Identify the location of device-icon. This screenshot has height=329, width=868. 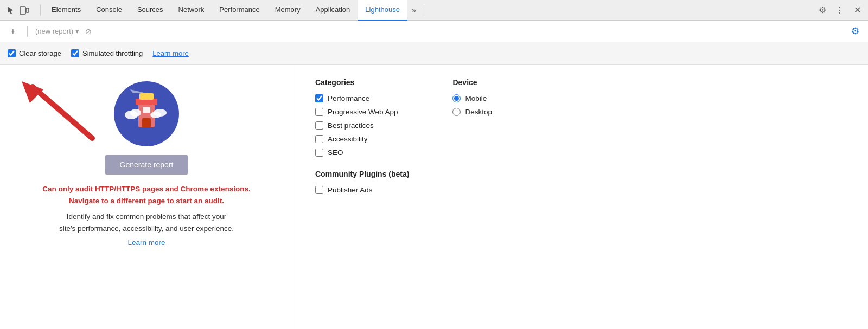
(24, 10).